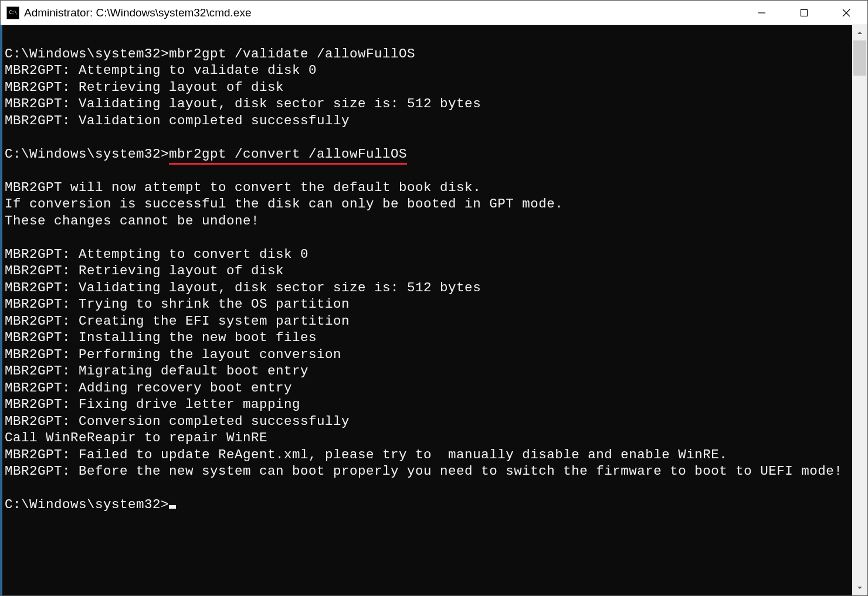 This screenshot has width=868, height=596. Describe the element at coordinates (428, 372) in the screenshot. I see `console-line: MBR2GPT: Migrating default boot entry` at that location.